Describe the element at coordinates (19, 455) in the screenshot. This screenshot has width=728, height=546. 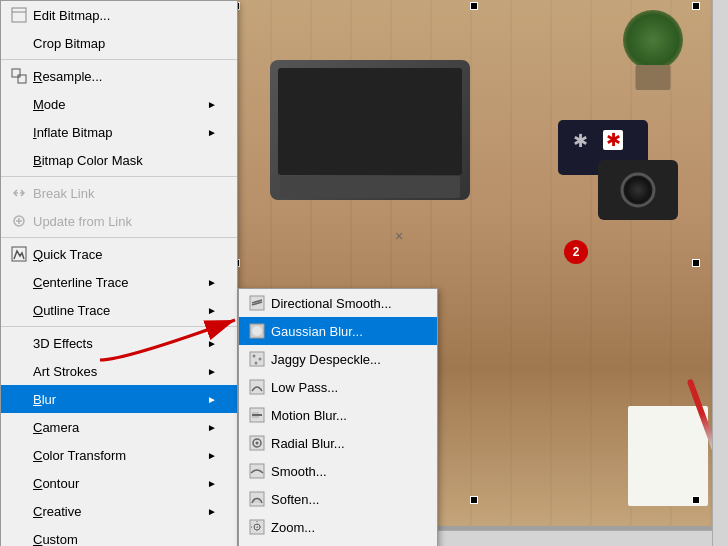
I see `color-transform-icon` at that location.